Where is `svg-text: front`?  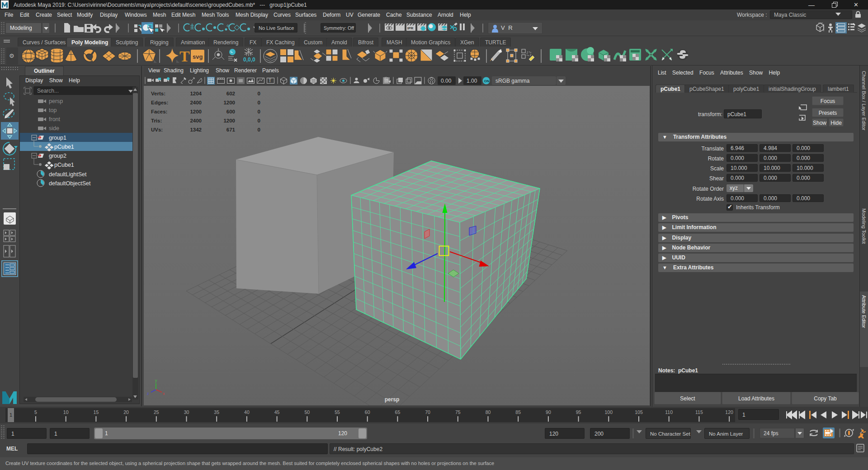
svg-text: front is located at coordinates (55, 119).